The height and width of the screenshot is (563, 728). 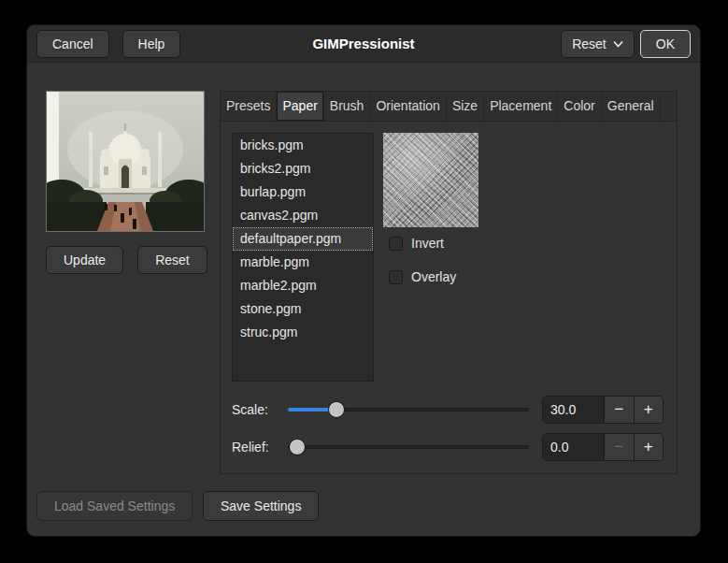 What do you see at coordinates (303, 193) in the screenshot?
I see `paper-list-item: burlap.pgm` at bounding box center [303, 193].